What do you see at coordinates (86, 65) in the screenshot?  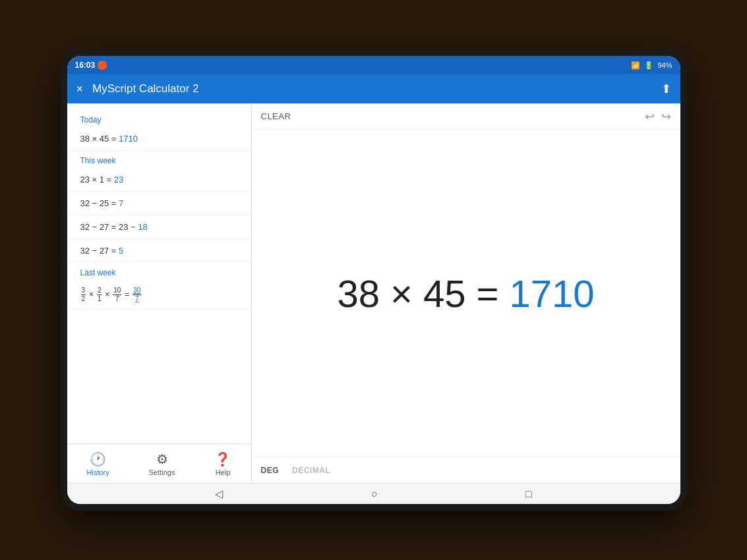 I see `time-display: 16:03` at bounding box center [86, 65].